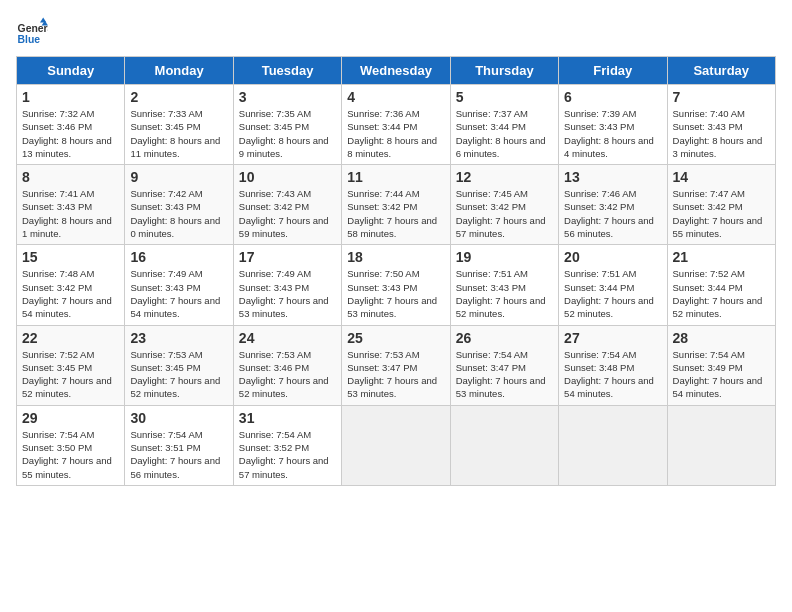 The height and width of the screenshot is (612, 792). What do you see at coordinates (612, 134) in the screenshot?
I see `day-info: Sunrise: 7:39 AMSunset: 3:43 PMDaylight:…` at bounding box center [612, 134].